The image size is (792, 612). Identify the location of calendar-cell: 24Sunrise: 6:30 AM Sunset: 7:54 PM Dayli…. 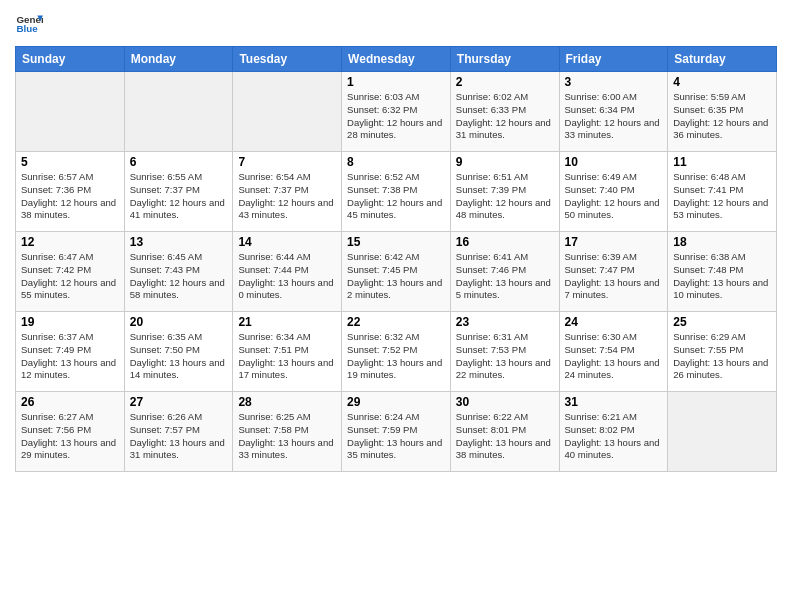
(614, 352).